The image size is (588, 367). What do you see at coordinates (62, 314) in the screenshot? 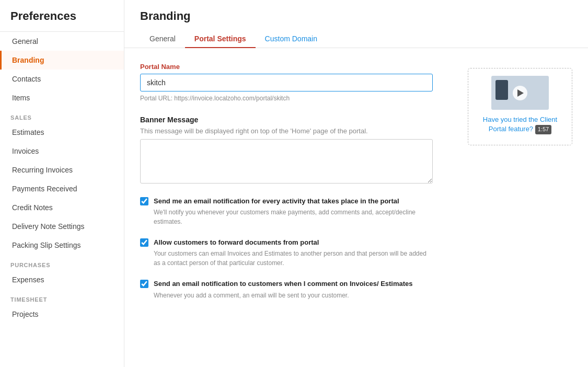
I see `sidebar-item-projects: Projects` at bounding box center [62, 314].